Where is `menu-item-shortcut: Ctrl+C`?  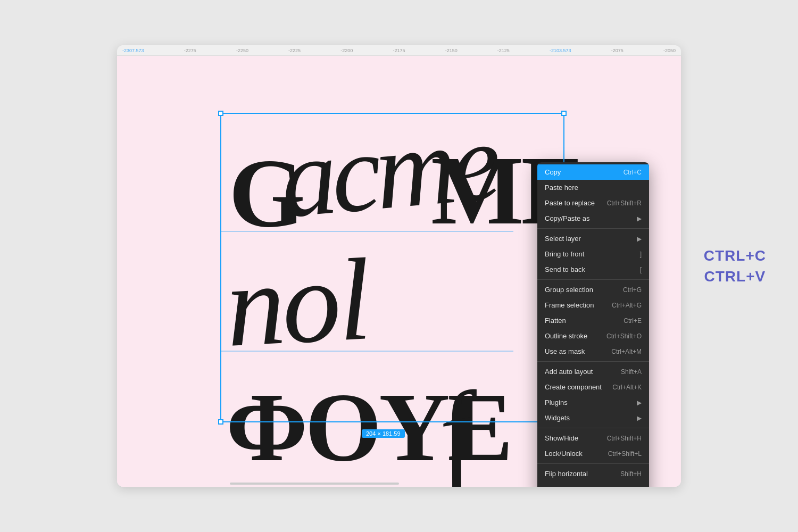
menu-item-shortcut: Ctrl+C is located at coordinates (633, 172).